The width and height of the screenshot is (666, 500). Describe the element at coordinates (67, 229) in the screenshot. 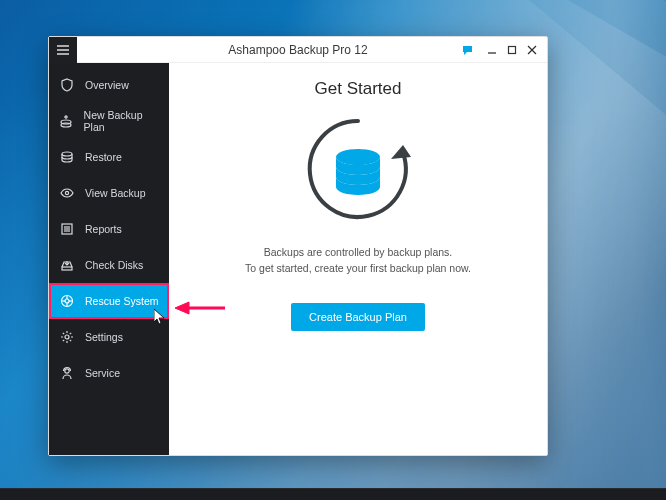

I see `list-icon` at that location.